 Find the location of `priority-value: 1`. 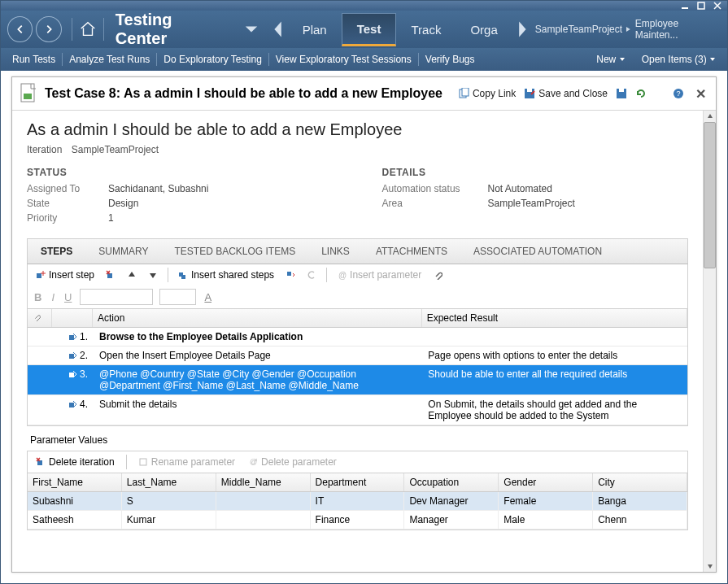

priority-value: 1 is located at coordinates (111, 218).